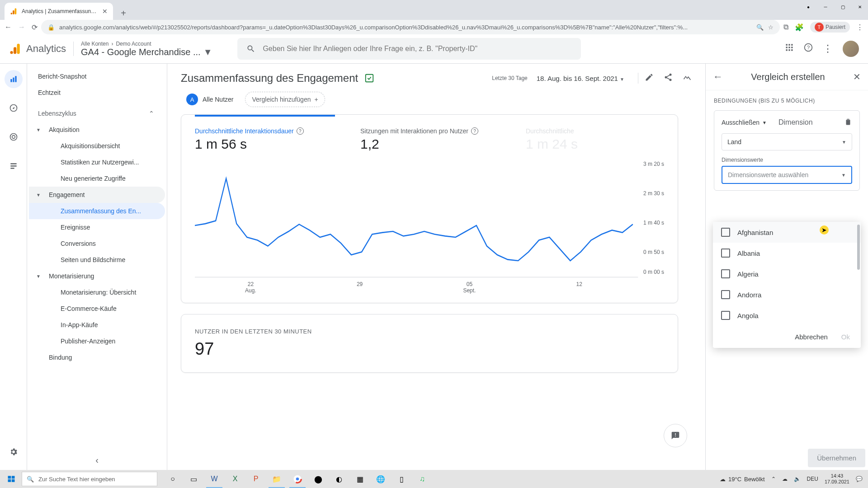  Describe the element at coordinates (797, 479) in the screenshot. I see `tray-network-icon: 🔈` at that location.